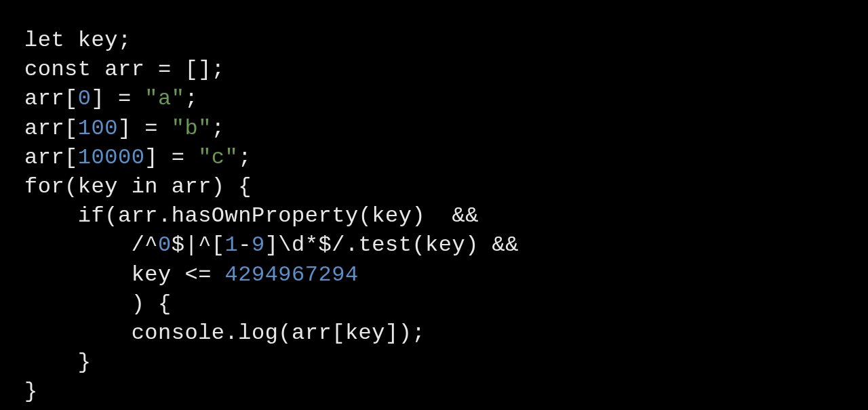 The image size is (868, 410). What do you see at coordinates (138, 157) in the screenshot?
I see `code-line: arr[10000] = "c";` at bounding box center [138, 157].